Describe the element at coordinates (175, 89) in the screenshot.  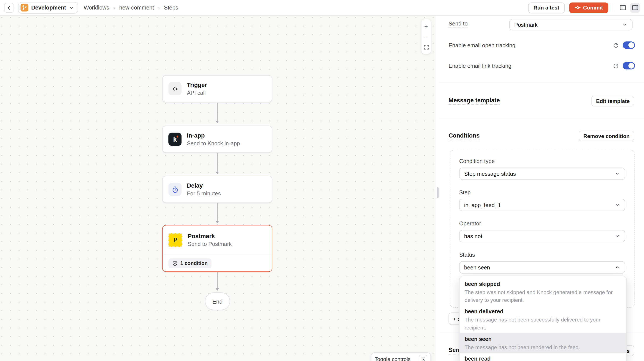
I see `code-icon` at that location.